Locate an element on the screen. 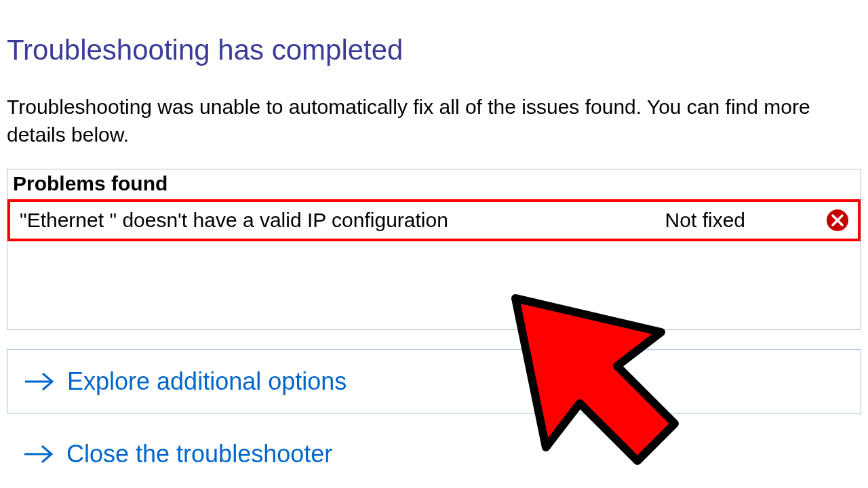 This screenshot has width=868, height=488. problems-header: Problems found is located at coordinates (434, 184).